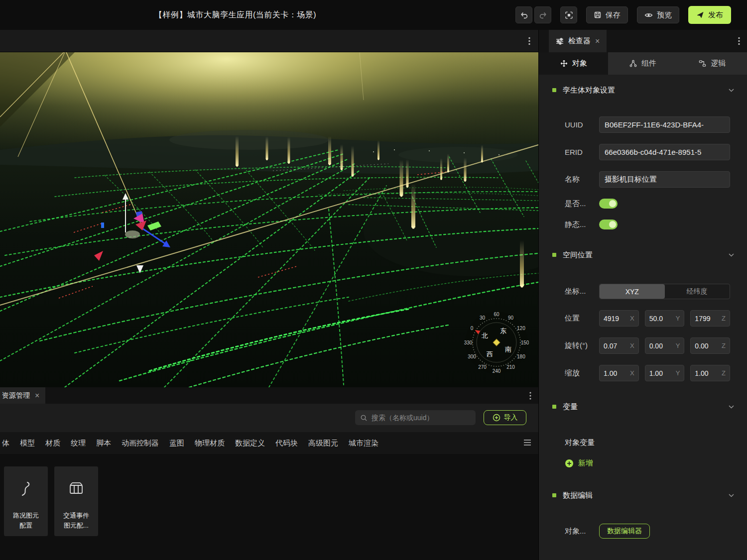  What do you see at coordinates (664, 179) in the screenshot?
I see `name-field: 摄影机目标位置` at bounding box center [664, 179].